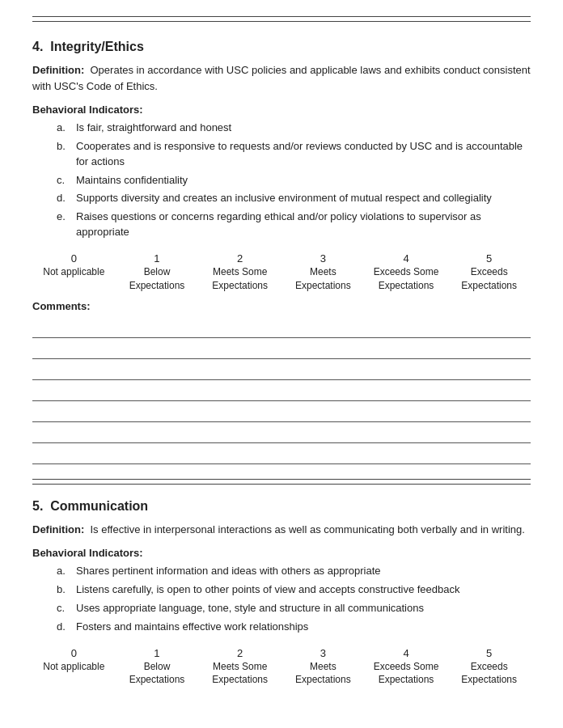  What do you see at coordinates (282, 47) in the screenshot?
I see `section-4-title: 4. Integrity/Ethics` at bounding box center [282, 47].